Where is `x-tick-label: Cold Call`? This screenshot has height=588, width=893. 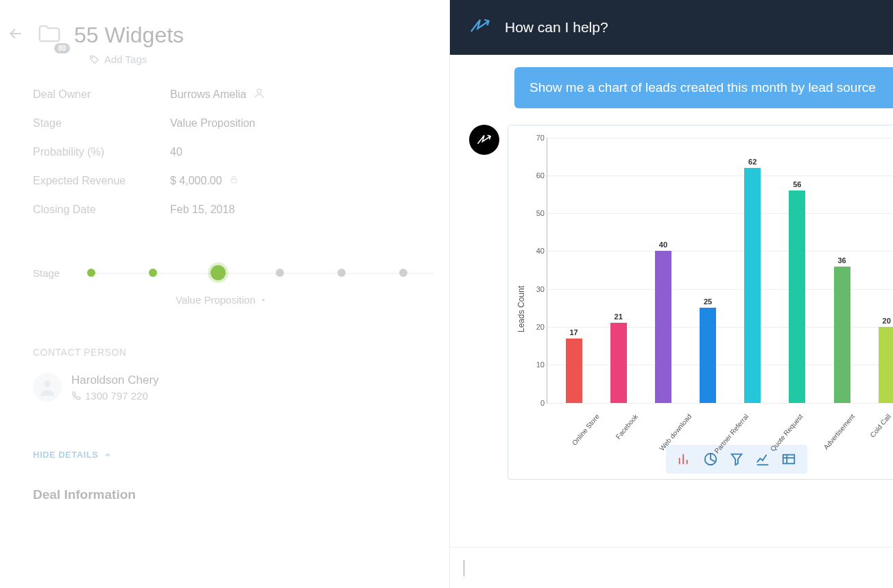 x-tick-label: Cold Call is located at coordinates (879, 429).